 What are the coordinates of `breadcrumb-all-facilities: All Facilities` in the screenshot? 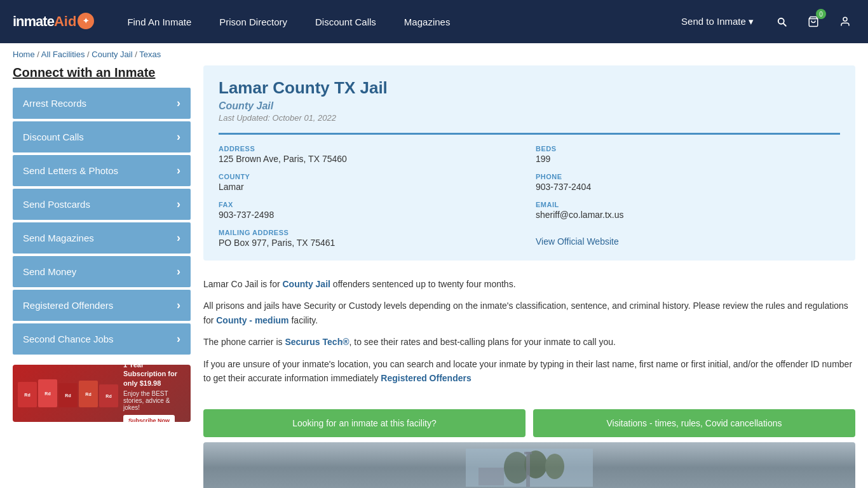 It's located at (64, 55).